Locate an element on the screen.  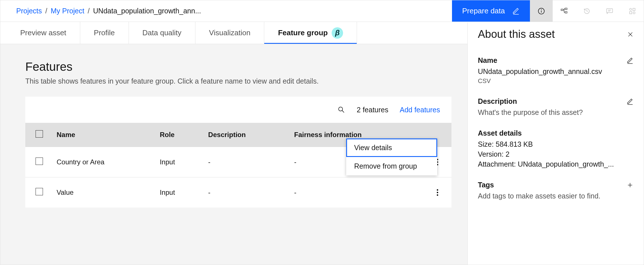
apps-icon is located at coordinates (632, 11).